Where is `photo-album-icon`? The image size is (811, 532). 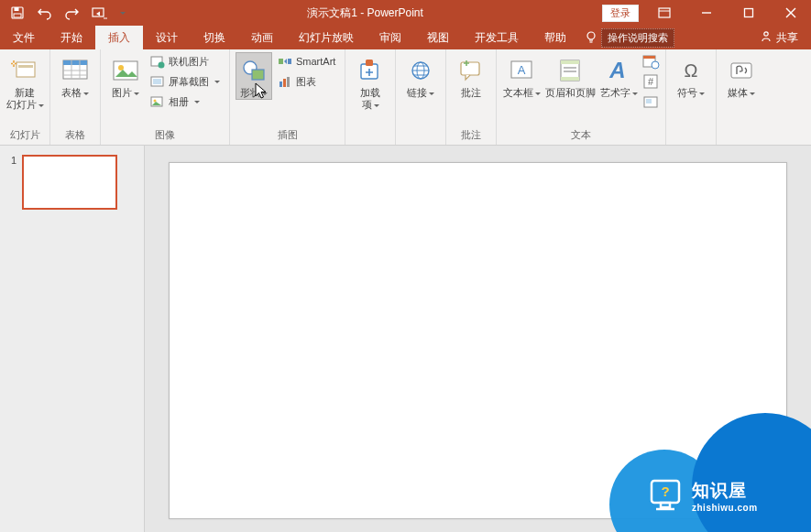
photo-album-icon is located at coordinates (158, 102).